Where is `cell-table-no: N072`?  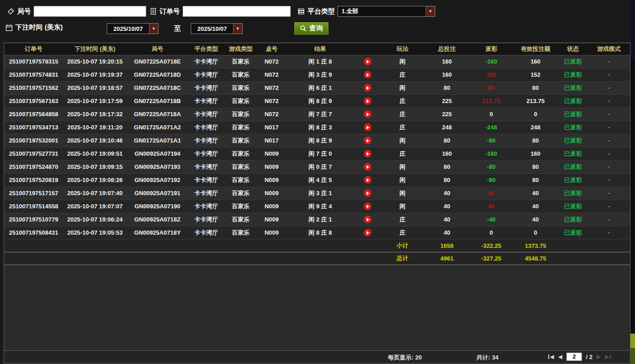
cell-table-no: N072 is located at coordinates (272, 114).